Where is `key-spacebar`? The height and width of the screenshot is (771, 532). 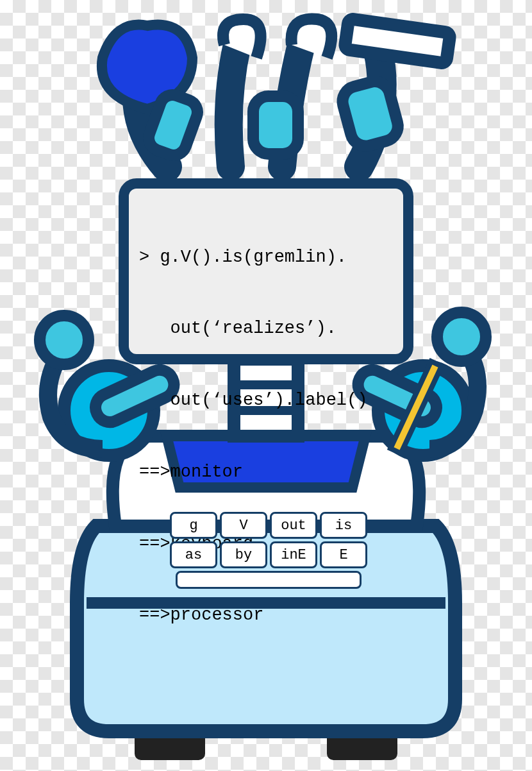 key-spacebar is located at coordinates (269, 580).